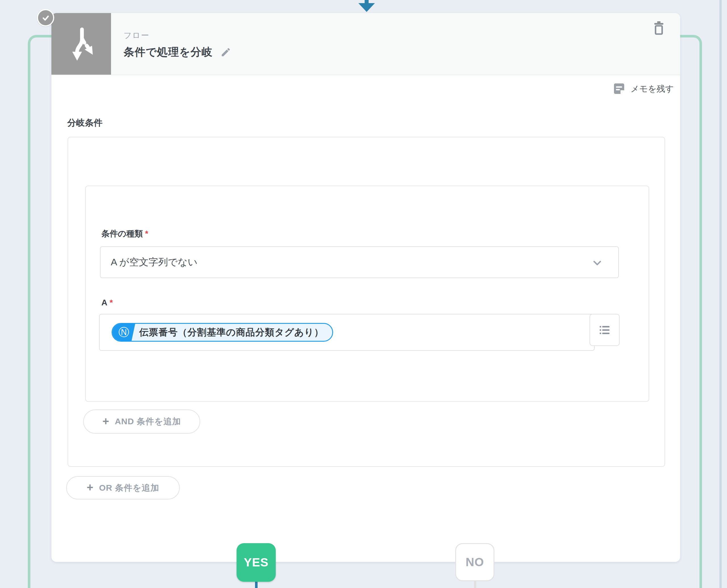  I want to click on node-header-text: フロー 条件で処理を分岐, so click(171, 44).